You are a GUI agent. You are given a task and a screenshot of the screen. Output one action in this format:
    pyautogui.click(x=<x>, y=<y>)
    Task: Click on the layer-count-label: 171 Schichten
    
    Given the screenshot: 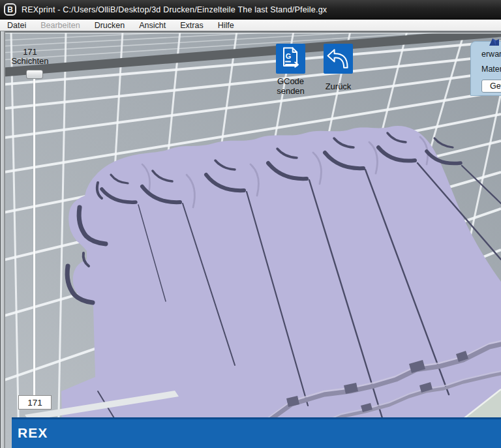 What is the action you would take?
    pyautogui.click(x=30, y=56)
    